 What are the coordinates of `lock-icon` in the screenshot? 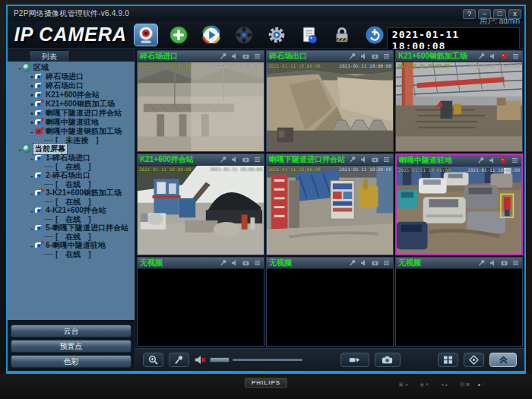 It's located at (342, 35).